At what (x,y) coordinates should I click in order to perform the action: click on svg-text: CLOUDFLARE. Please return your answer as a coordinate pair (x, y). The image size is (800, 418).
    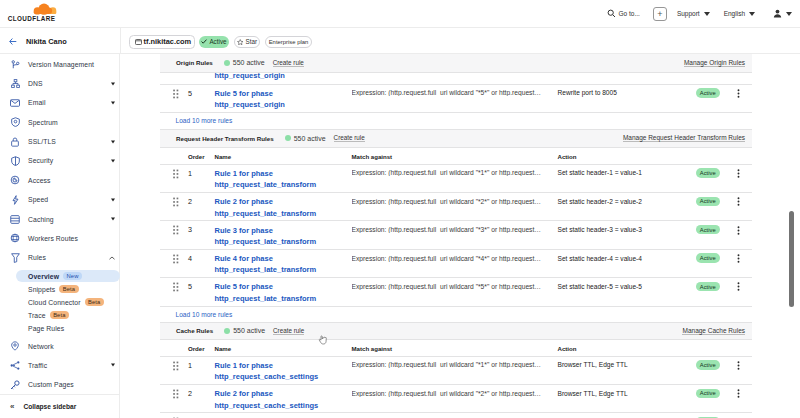
    Looking at the image, I should click on (32, 18).